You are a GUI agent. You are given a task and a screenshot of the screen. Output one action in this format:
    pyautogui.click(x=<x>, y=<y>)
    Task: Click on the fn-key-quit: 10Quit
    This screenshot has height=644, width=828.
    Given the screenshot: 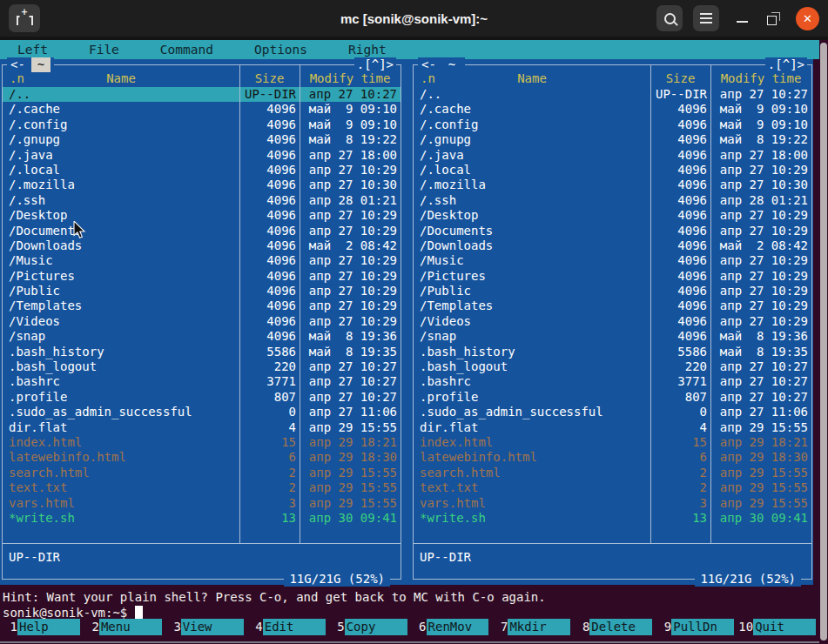 What is the action you would take?
    pyautogui.click(x=778, y=627)
    